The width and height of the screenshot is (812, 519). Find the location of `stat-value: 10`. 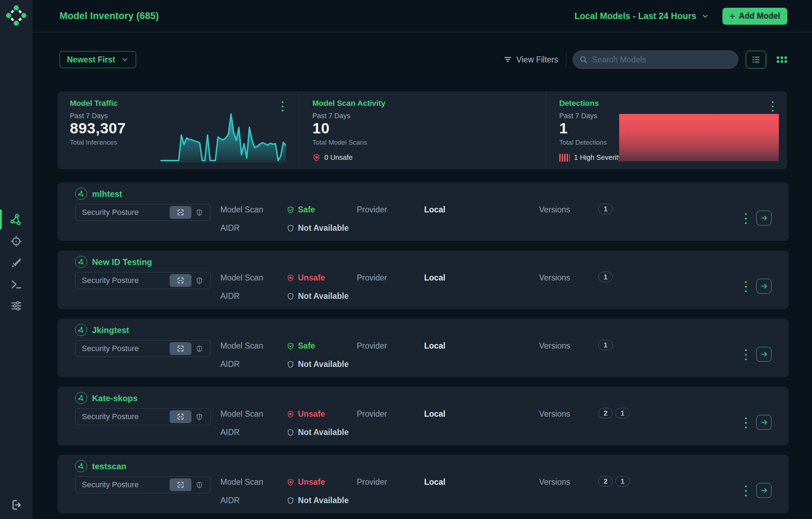

stat-value: 10 is located at coordinates (321, 128).